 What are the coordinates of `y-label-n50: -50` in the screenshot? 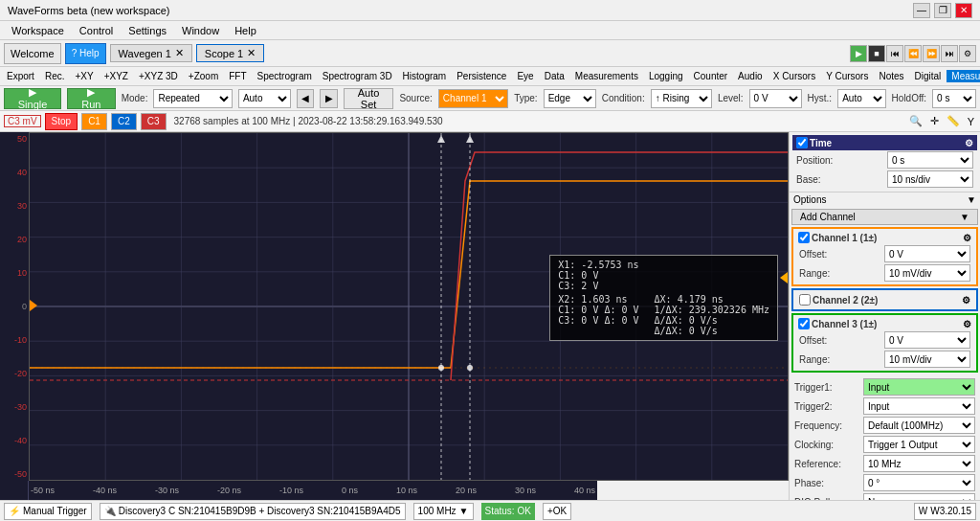 It's located at (14, 474).